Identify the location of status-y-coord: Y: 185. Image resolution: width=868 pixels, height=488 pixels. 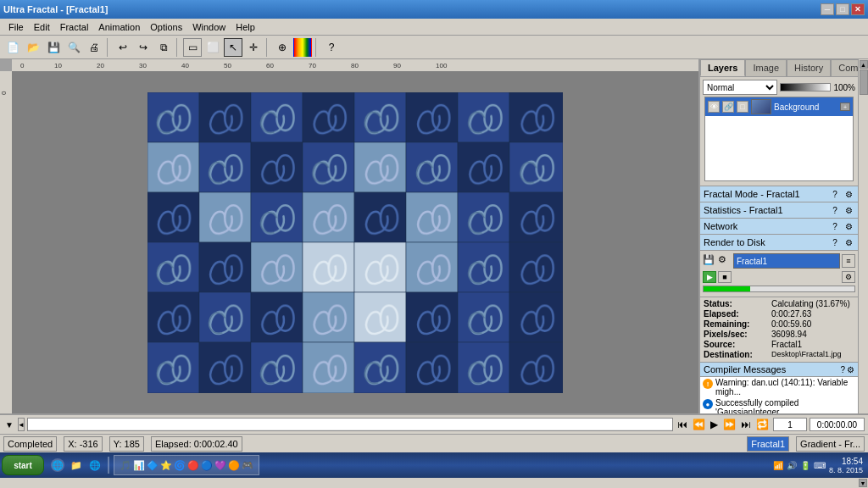
(127, 444).